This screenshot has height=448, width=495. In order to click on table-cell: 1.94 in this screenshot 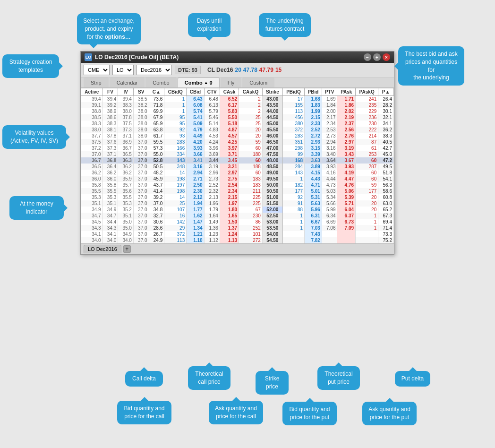, I will do `click(196, 203)`.